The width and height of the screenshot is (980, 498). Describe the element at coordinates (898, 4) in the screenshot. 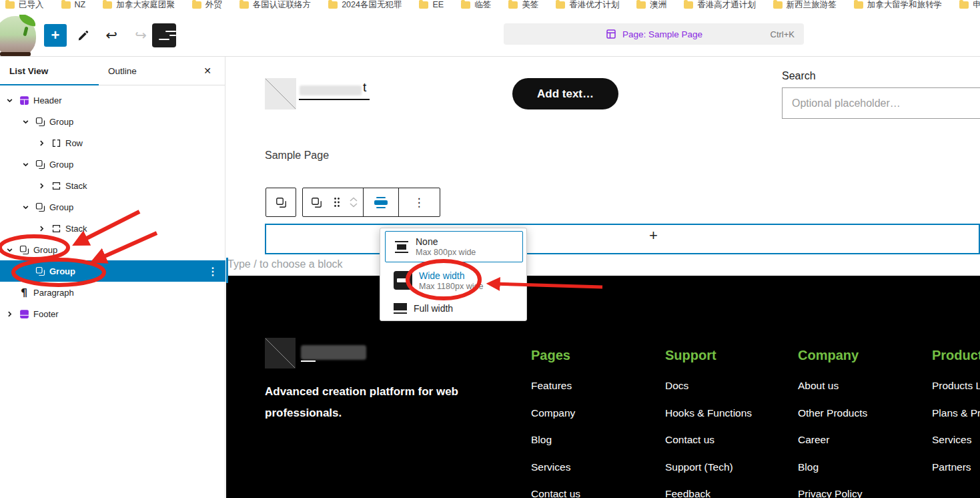

I see `bookmark-item: 加拿大留学和旅转学` at that location.